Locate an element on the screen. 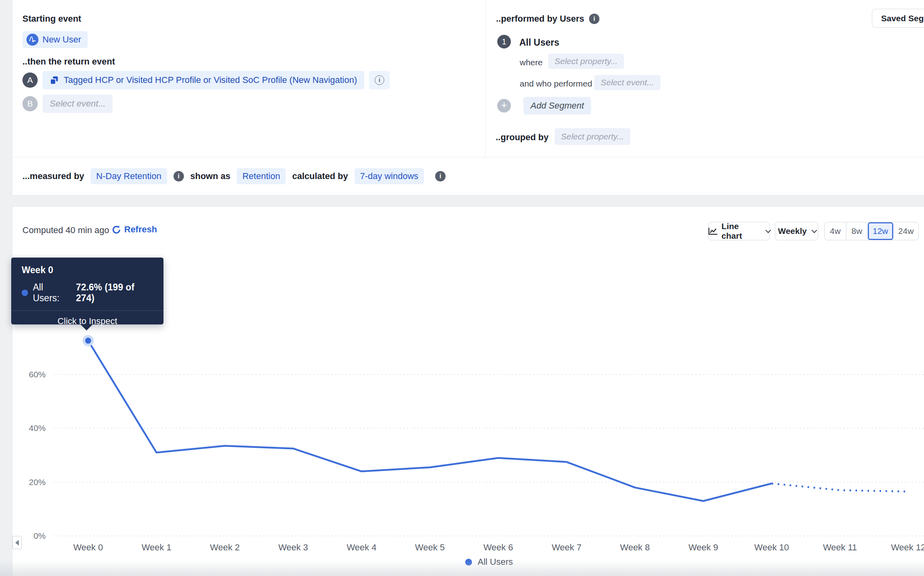 Image resolution: width=924 pixels, height=576 pixels. return-event-label: ..then the return event is located at coordinates (69, 62).